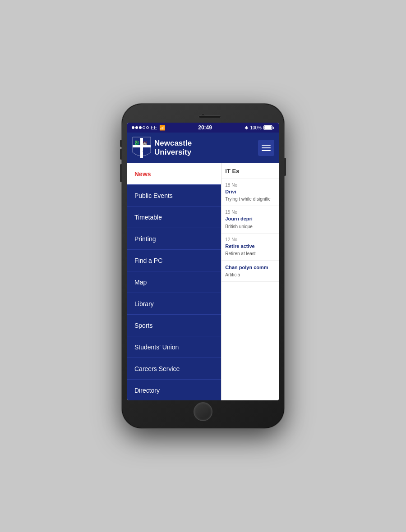 This screenshot has width=406, height=532. I want to click on phone-top-bar, so click(203, 116).